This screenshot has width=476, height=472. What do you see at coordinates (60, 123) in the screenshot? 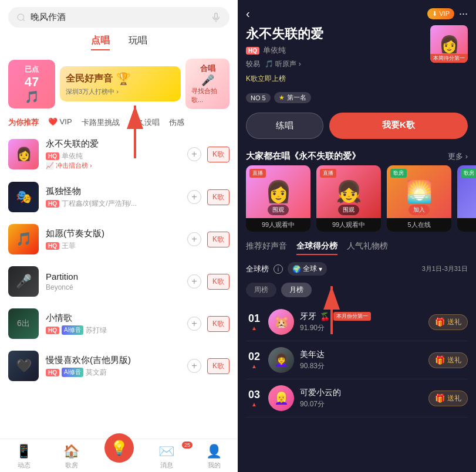
I see `filter-vip: ❤️ VIP` at bounding box center [60, 123].